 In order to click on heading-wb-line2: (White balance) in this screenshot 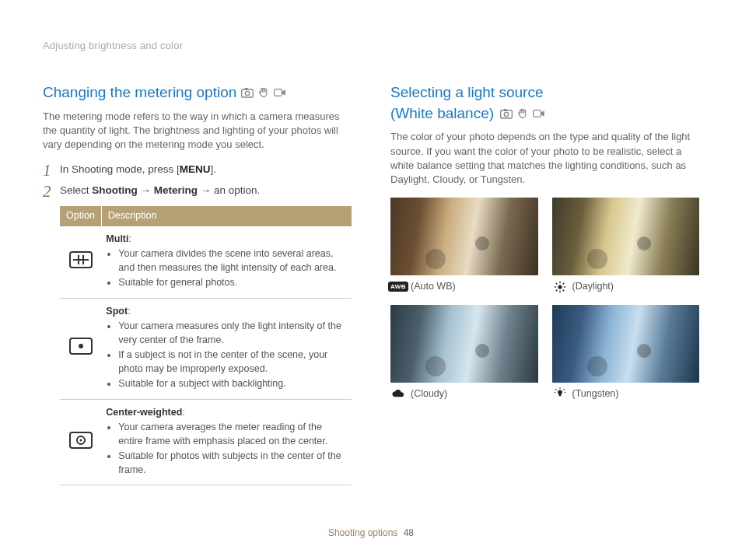, I will do `click(442, 114)`.